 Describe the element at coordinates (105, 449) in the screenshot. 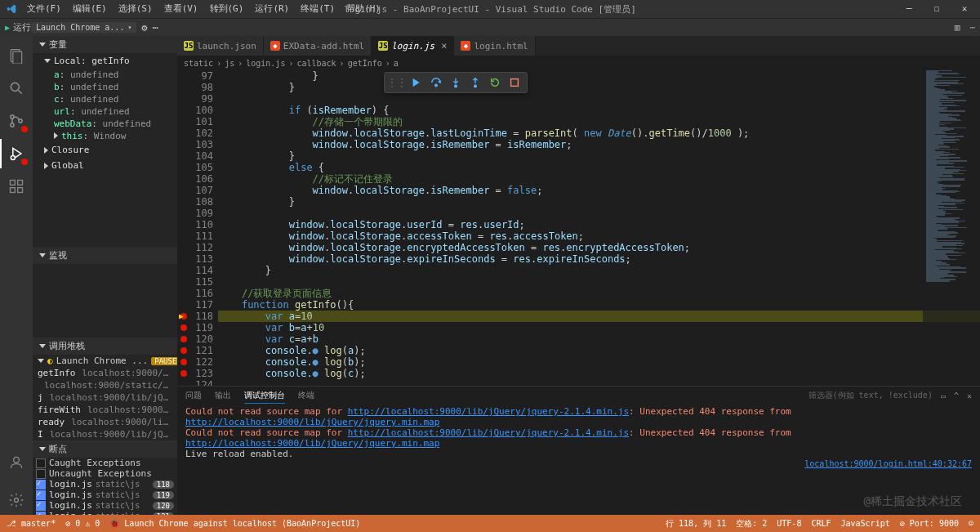

I see `breakpoints-pane-header: 断点` at that location.